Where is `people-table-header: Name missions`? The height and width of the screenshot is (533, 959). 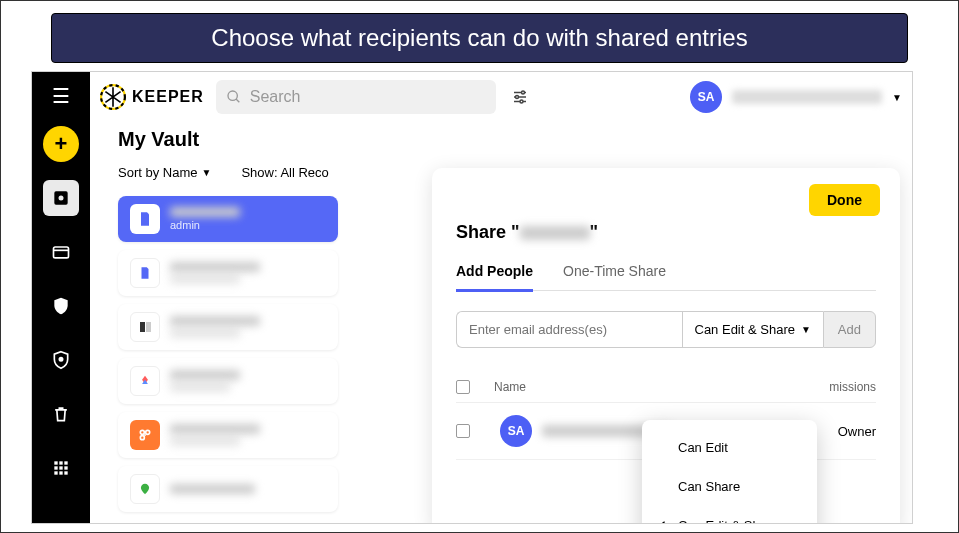
people-table-header: Name missions is located at coordinates (666, 388).